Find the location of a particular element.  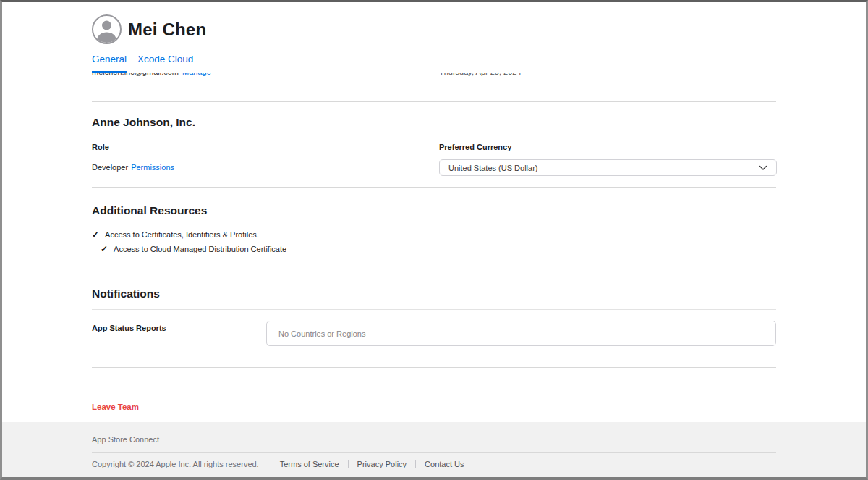

currency-select: United States (US Dollar) is located at coordinates (608, 168).